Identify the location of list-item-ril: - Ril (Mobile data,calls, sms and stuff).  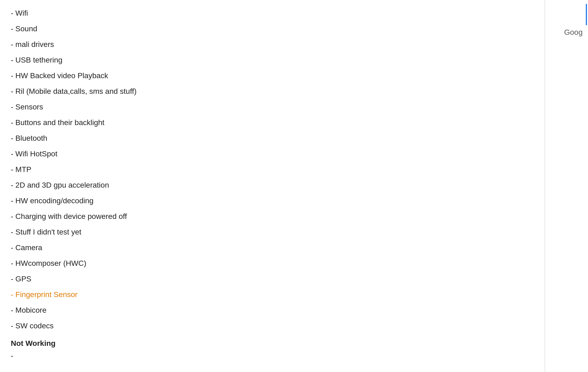
(270, 91).